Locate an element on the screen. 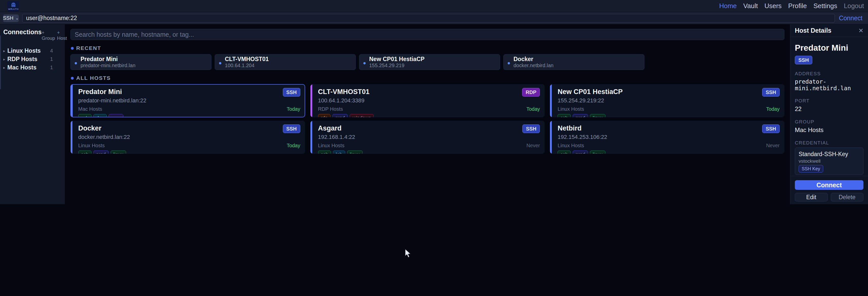  detail-host-name: Predator Mini is located at coordinates (829, 48).